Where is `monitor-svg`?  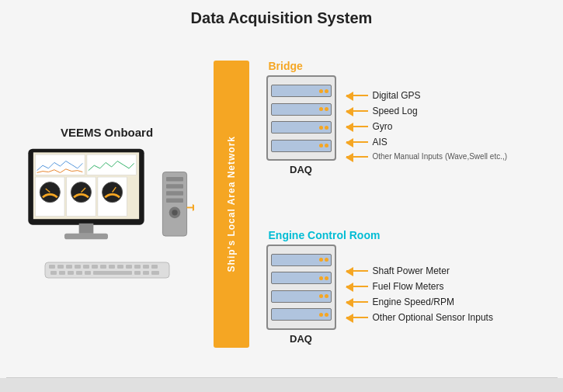 monitor-svg is located at coordinates (86, 199).